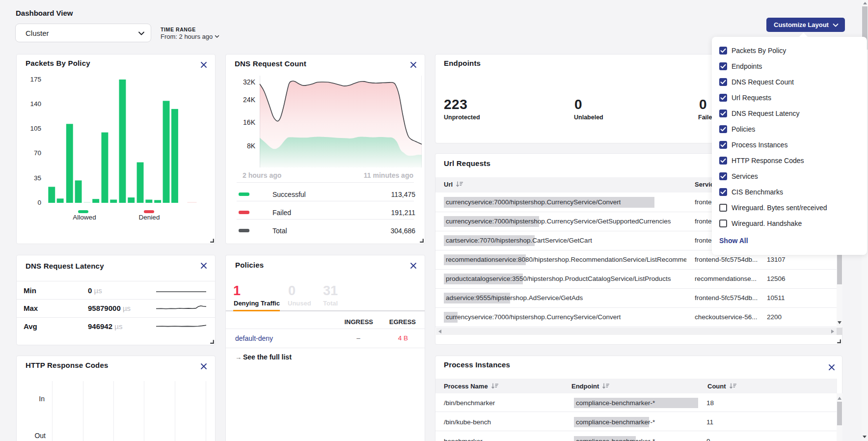  I want to click on svg-text: Denied, so click(149, 217).